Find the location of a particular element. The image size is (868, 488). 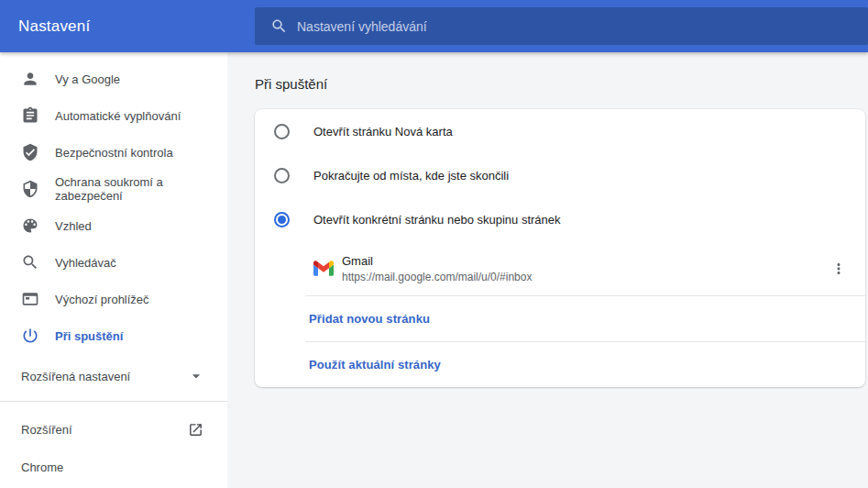

power-icon is located at coordinates (30, 336).